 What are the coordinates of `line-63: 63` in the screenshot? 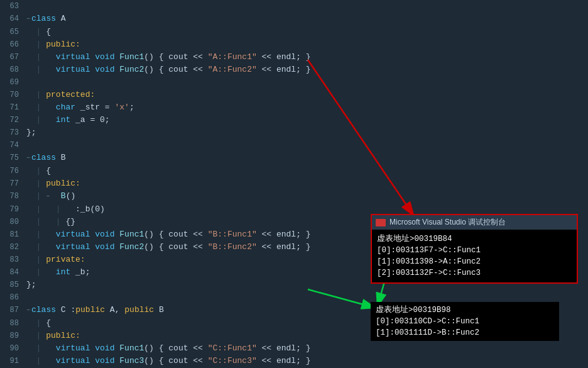 It's located at (294, 6).